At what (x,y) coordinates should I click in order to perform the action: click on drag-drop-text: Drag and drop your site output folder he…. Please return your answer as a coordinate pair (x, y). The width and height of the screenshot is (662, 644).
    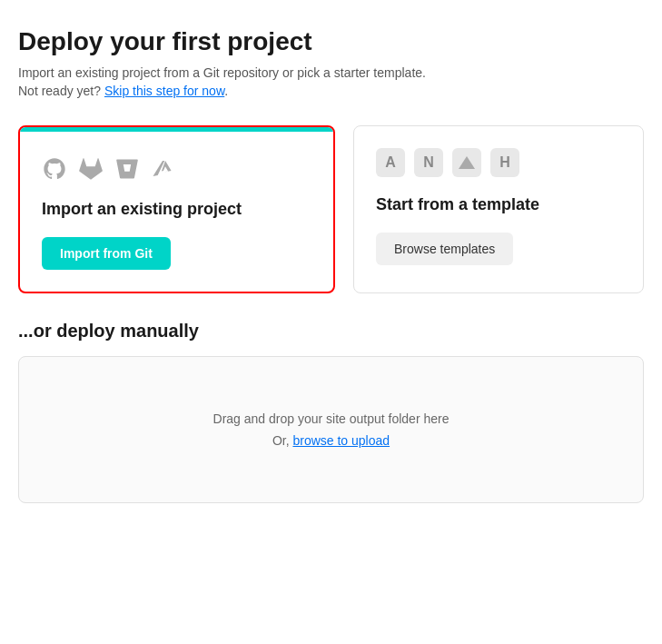
    Looking at the image, I should click on (331, 419).